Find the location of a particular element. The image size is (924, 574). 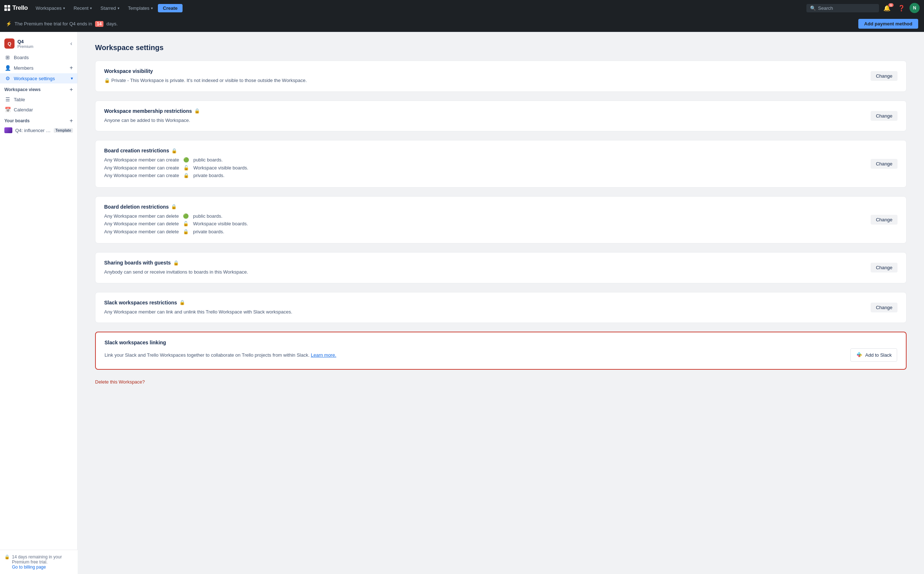

visibility-title: Workspace visibility is located at coordinates (484, 71).